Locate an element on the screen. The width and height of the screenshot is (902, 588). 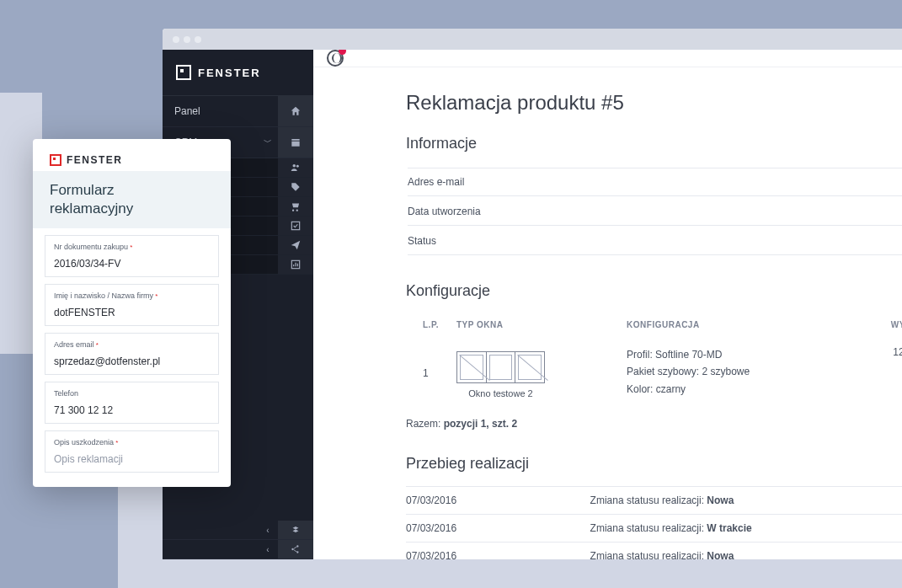
window-preview-icon is located at coordinates (500, 367).